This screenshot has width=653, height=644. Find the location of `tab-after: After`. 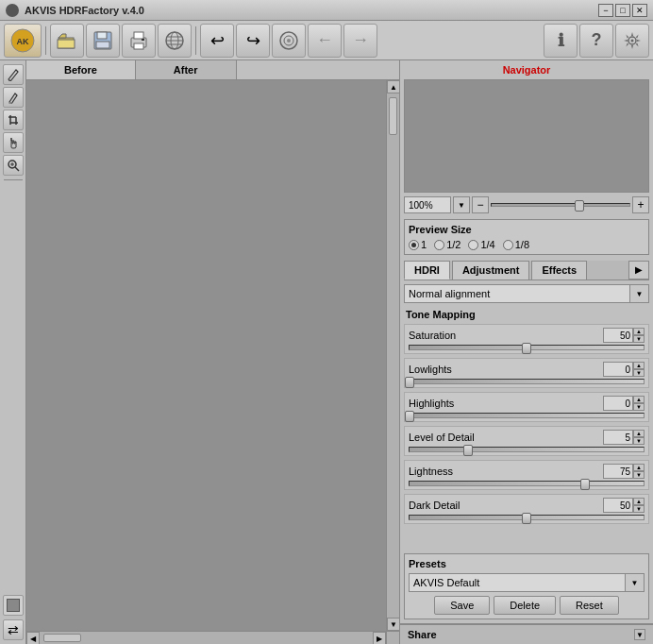

tab-after: After is located at coordinates (187, 70).